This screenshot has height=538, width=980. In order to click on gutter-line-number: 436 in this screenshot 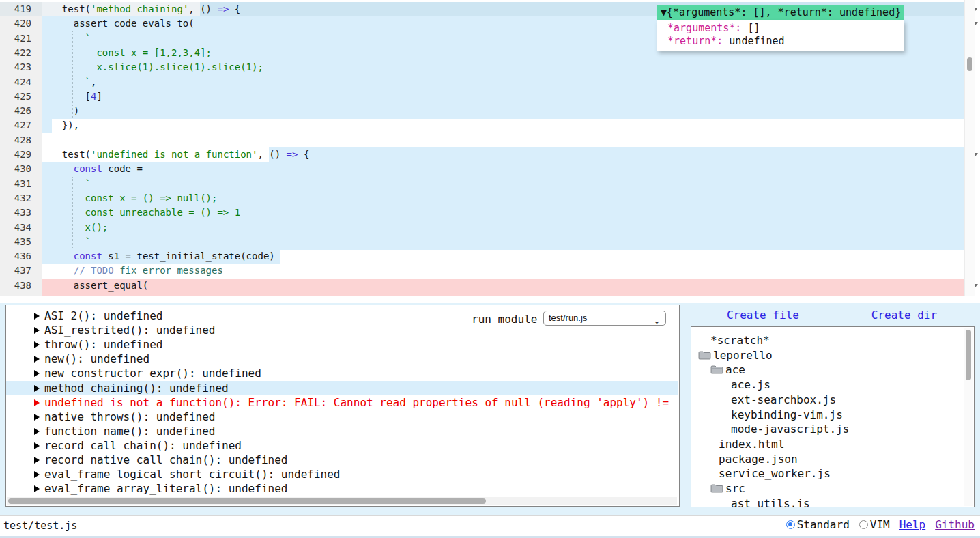, I will do `click(21, 257)`.